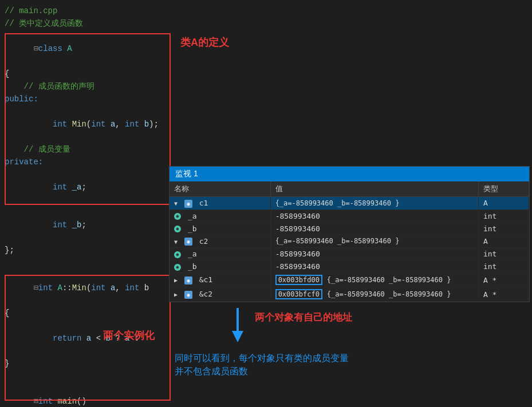  I want to click on private-line: private:, so click(89, 162).